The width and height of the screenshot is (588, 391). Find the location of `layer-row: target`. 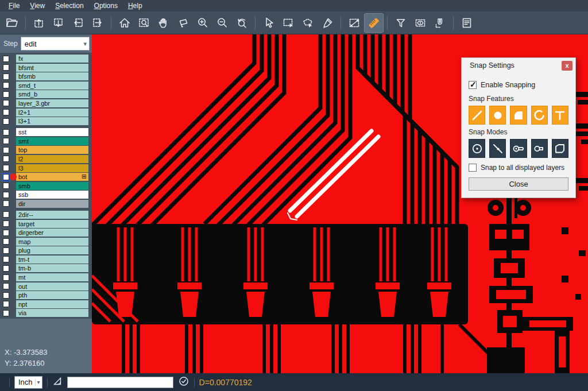

layer-row: target is located at coordinates (44, 224).